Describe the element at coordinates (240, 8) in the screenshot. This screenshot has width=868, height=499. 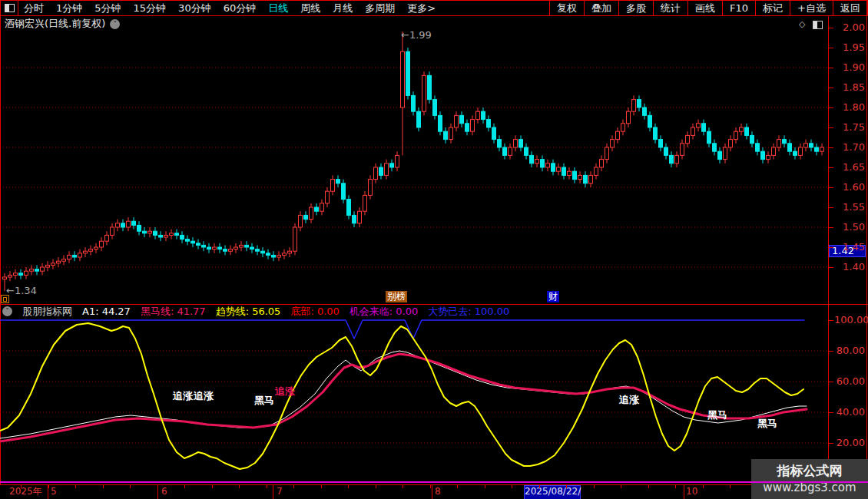
I see `period-item-60分钟: 60分钟` at that location.